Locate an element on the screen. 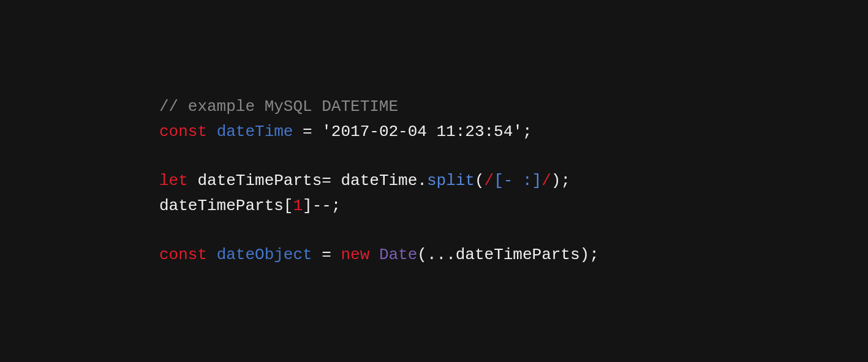  string-literal: '2017-02-04 11:23:54' is located at coordinates (422, 132).